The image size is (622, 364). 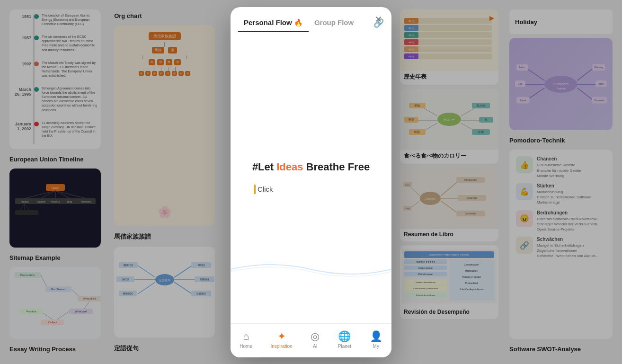 I want to click on nav-home: ⌂ Home, so click(x=246, y=340).